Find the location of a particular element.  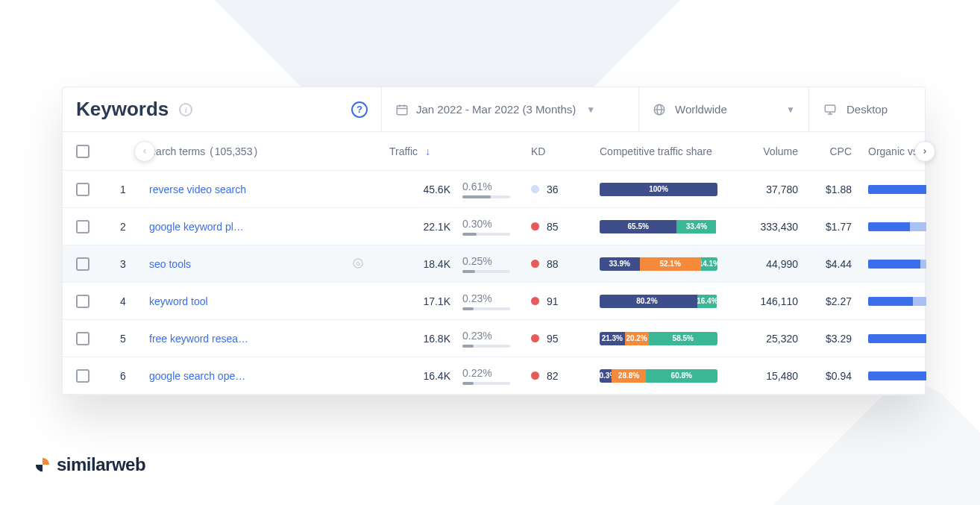

info-icon: i is located at coordinates (186, 110).